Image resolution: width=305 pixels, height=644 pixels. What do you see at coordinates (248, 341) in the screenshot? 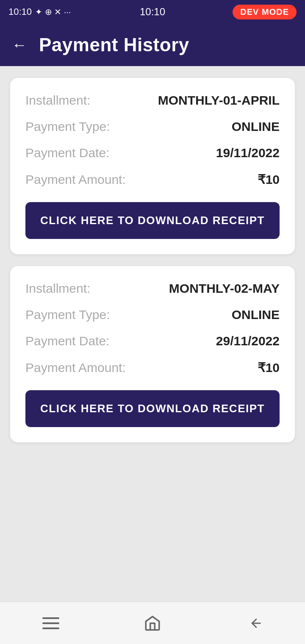
I see `payment-date-value-2: 29/11/2022` at bounding box center [248, 341].